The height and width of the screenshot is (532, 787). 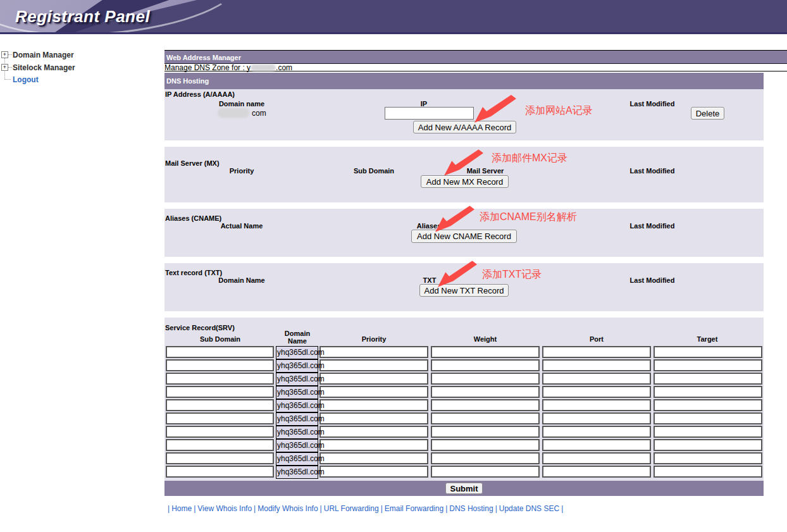 What do you see at coordinates (287, 509) in the screenshot?
I see `footer-link: Modify Whois Info` at bounding box center [287, 509].